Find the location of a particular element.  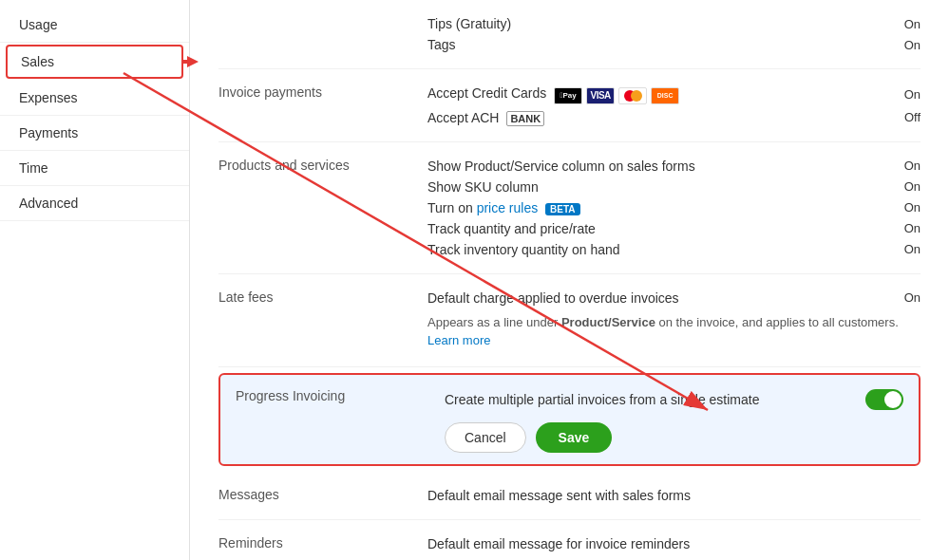

progress-invoicing-content: Create multiple partial invoices from a … is located at coordinates (674, 420).